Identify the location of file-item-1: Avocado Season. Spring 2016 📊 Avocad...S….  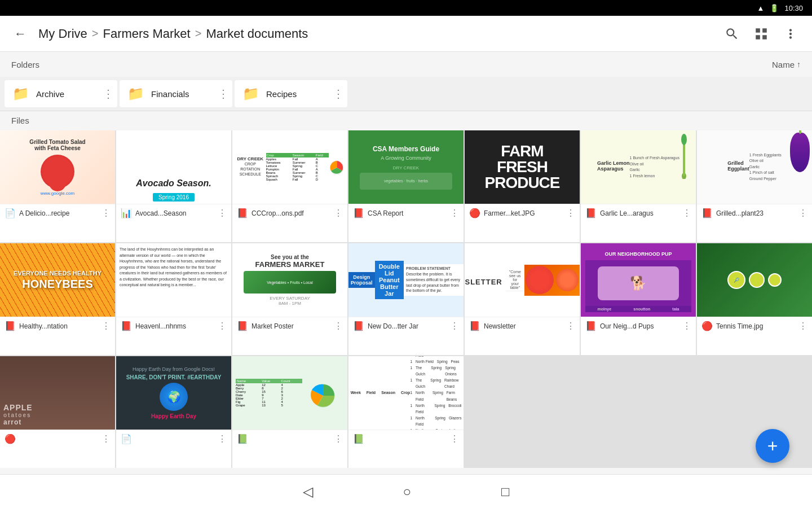
(174, 186).